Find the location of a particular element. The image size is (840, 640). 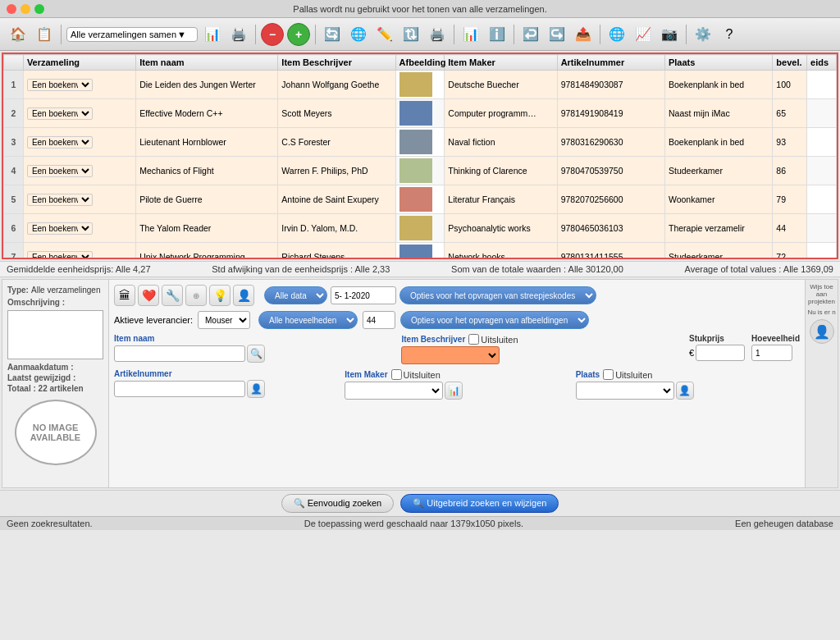

item-beschrijver-select is located at coordinates (450, 355).